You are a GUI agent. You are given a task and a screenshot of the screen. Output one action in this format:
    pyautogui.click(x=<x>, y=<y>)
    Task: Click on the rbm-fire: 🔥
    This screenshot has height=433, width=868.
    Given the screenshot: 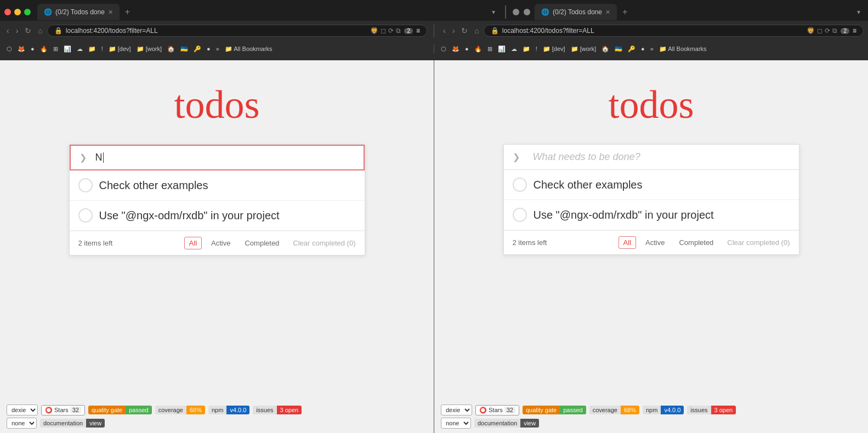 What is the action you would take?
    pyautogui.click(x=478, y=49)
    